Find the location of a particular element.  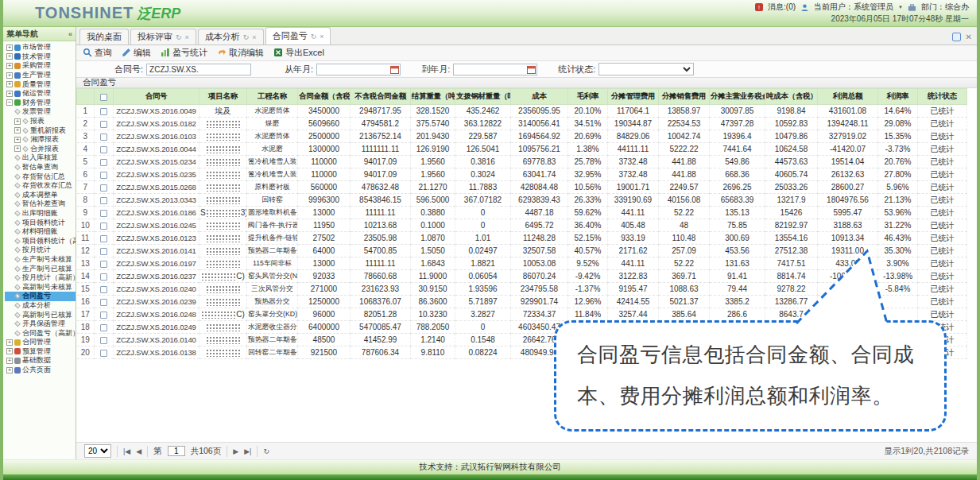

sidebar-item-成本调整单: 成本调整单 is located at coordinates (40, 195).